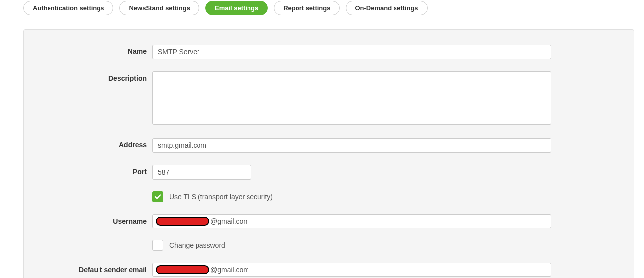 The image size is (644, 278). Describe the element at coordinates (88, 50) in the screenshot. I see `name-label: Name` at that location.